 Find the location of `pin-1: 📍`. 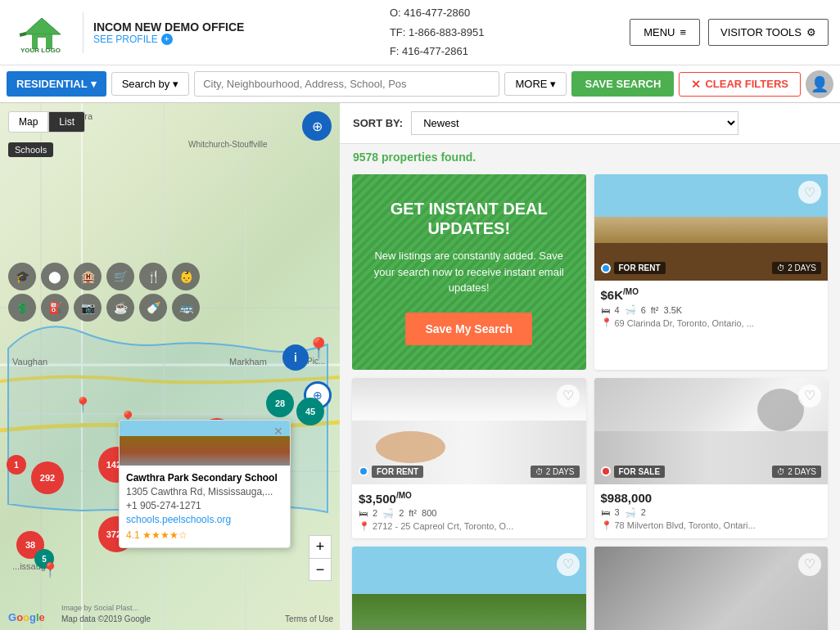

pin-1: 📍 is located at coordinates (83, 405).